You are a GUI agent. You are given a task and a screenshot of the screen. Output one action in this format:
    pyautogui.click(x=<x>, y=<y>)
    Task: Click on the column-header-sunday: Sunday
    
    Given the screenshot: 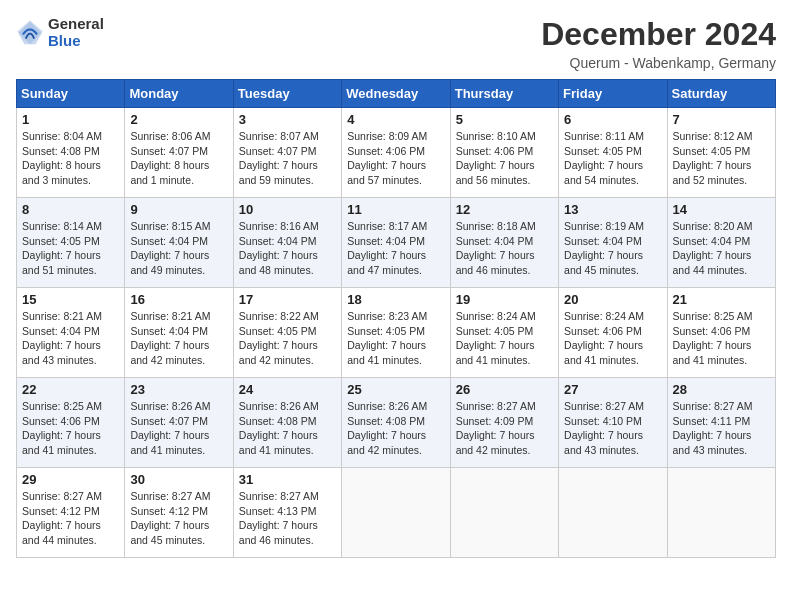 What is the action you would take?
    pyautogui.click(x=71, y=94)
    